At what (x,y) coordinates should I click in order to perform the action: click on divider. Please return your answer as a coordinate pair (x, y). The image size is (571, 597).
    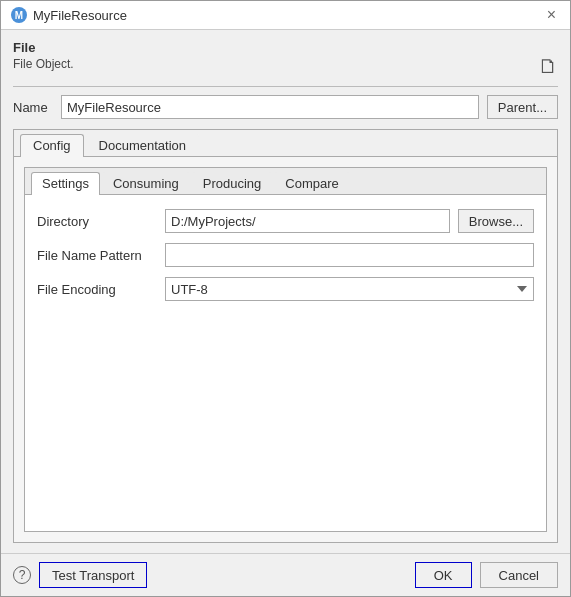
    Looking at the image, I should click on (286, 86).